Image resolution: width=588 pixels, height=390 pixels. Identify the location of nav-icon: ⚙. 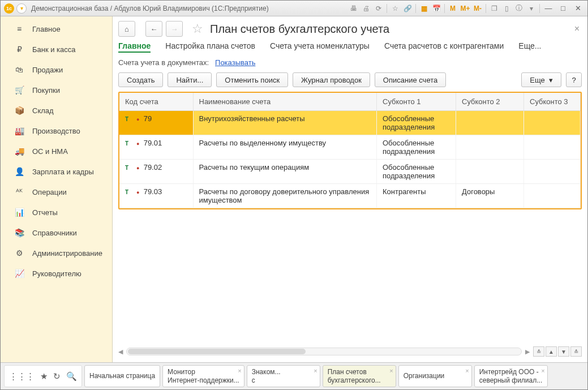
(19, 253).